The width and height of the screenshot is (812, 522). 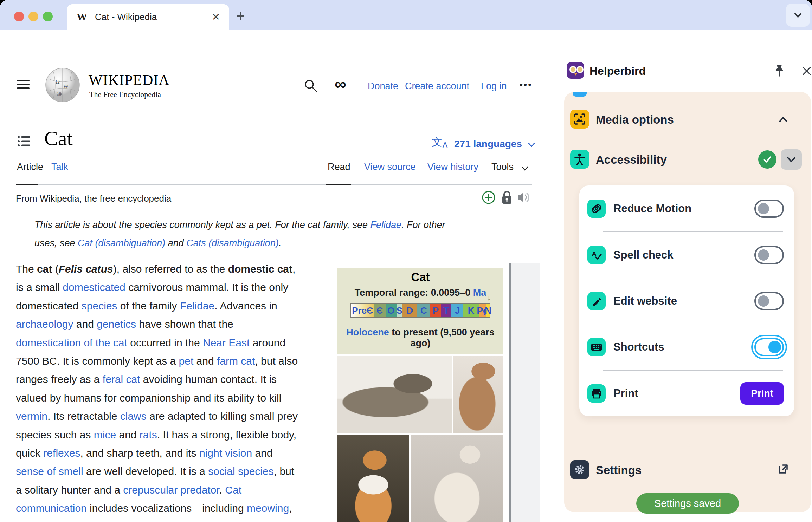 I want to click on wiki-link: domestication of the cat, so click(x=72, y=343).